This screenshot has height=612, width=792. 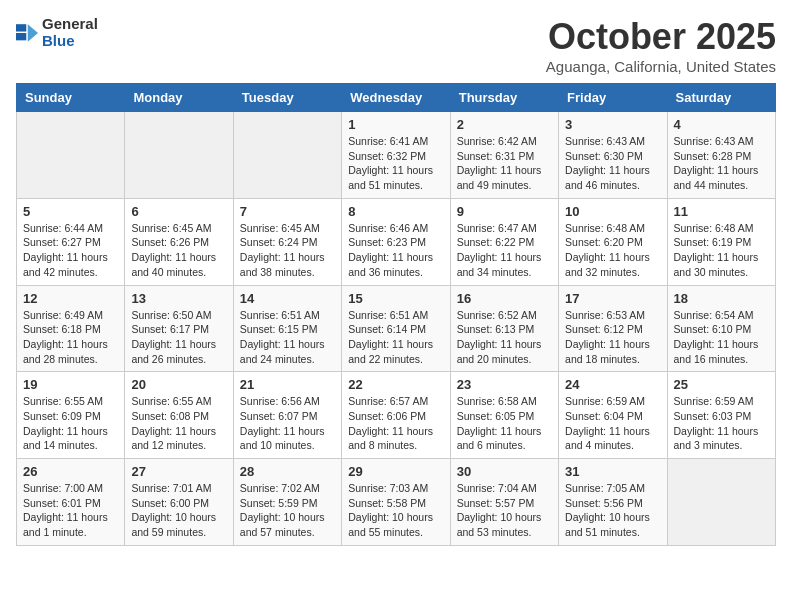 I want to click on calendar-day-cell: 18Sunrise: 6:54 AMSunset: 6:10 PMDayligh…, so click(x=721, y=328).